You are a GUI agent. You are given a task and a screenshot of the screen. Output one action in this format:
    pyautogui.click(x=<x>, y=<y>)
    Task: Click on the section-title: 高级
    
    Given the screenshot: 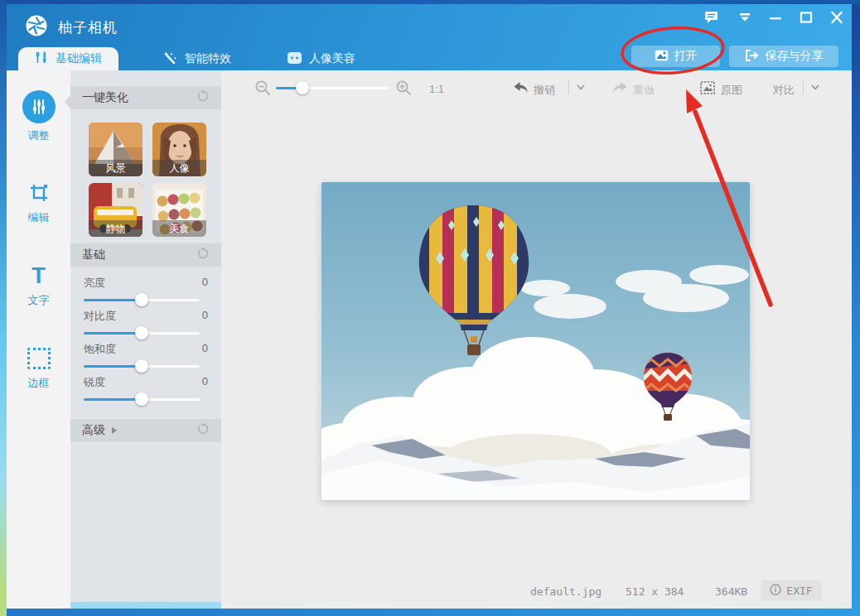 What is the action you would take?
    pyautogui.click(x=94, y=431)
    